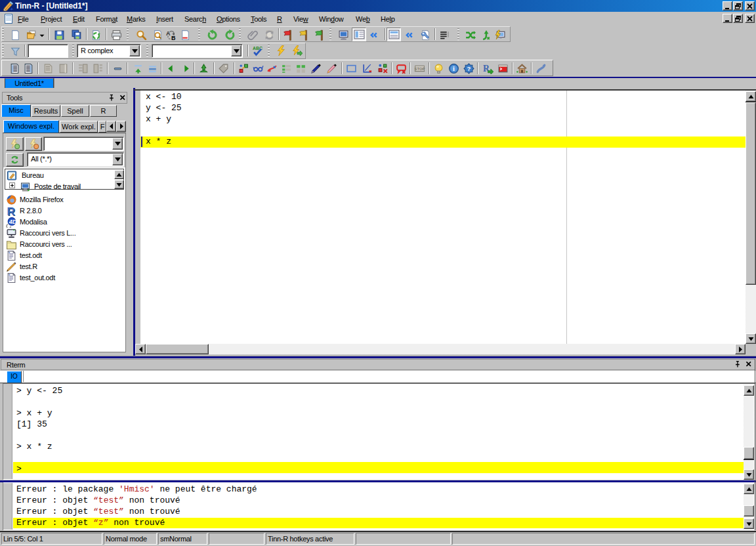  Describe the element at coordinates (419, 69) in the screenshot. I see `svg-text: STOP` at that location.